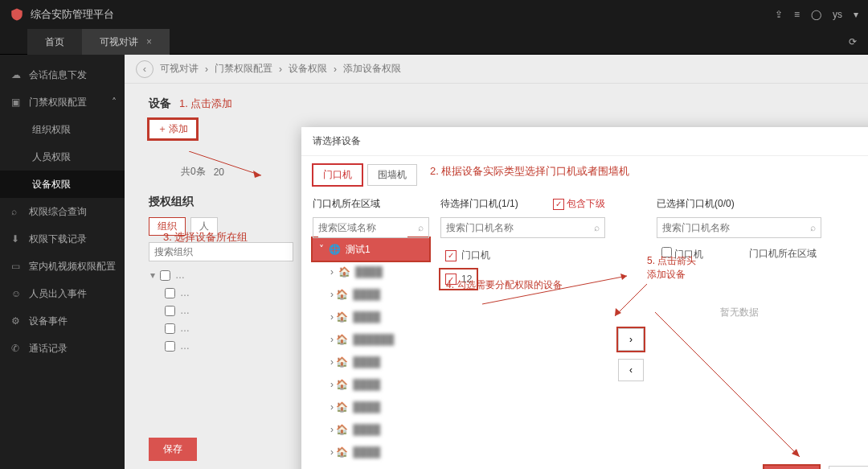 This screenshot has height=469, width=868. What do you see at coordinates (17, 348) in the screenshot?
I see `phone-icon: ✆` at bounding box center [17, 348].